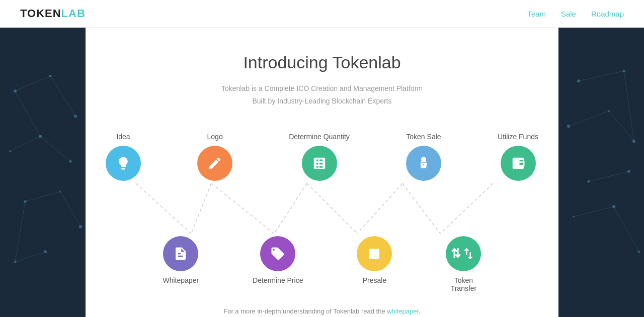 The width and height of the screenshot is (644, 317). I want to click on logo-token: TOKEN, so click(41, 13).